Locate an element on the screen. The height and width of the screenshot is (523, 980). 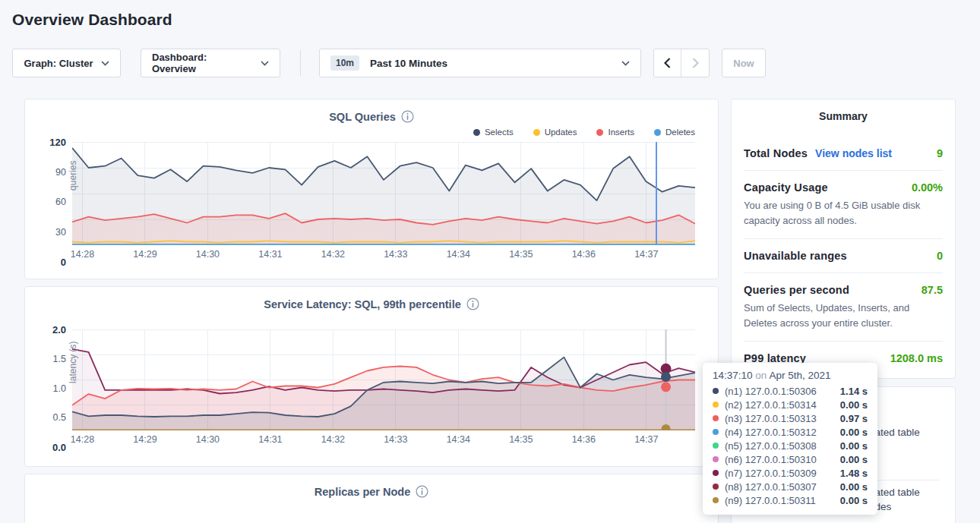
time-range-badge: 10m is located at coordinates (345, 63).